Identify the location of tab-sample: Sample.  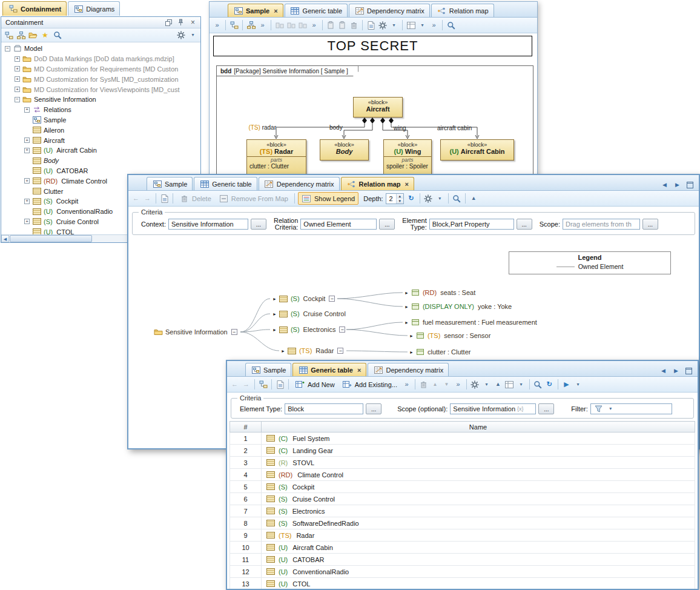
(170, 184).